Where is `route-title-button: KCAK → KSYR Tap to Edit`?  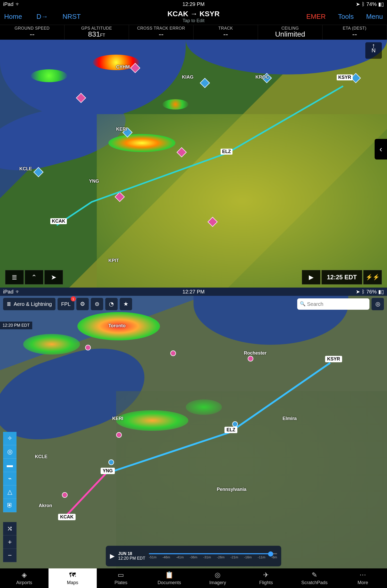
route-title-button: KCAK → KSYR Tap to Edit is located at coordinates (194, 16).